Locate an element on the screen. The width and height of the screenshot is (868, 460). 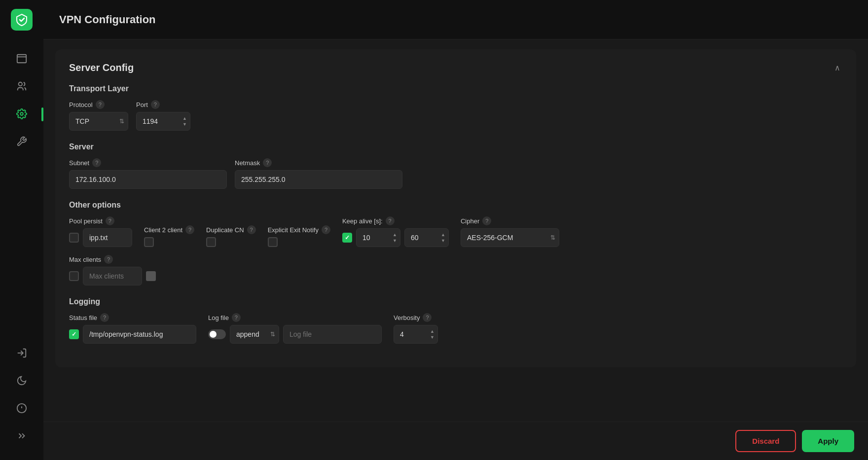
other-options-row: Pool persist ? Client 2 client ? is located at coordinates (456, 232).